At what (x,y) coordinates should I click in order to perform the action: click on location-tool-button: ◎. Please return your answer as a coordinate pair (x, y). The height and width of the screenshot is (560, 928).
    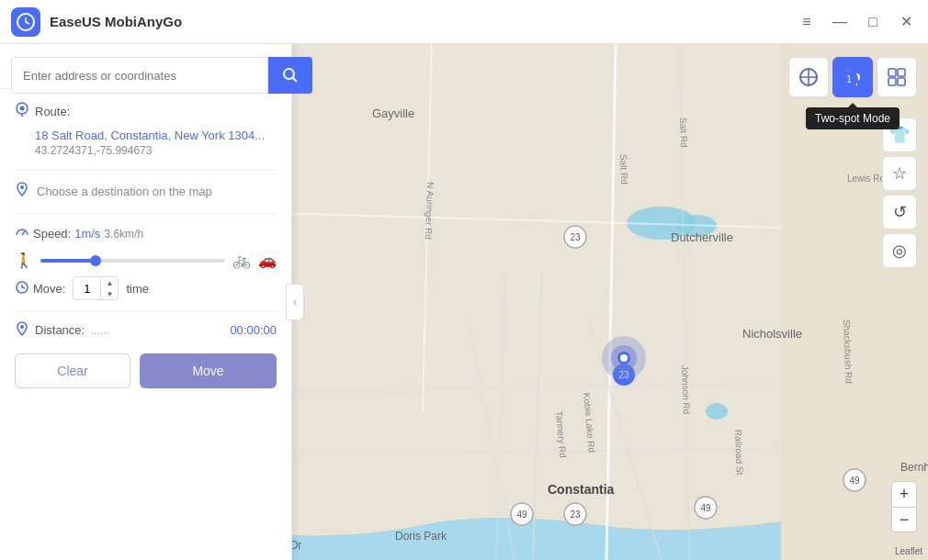
    Looking at the image, I should click on (900, 251).